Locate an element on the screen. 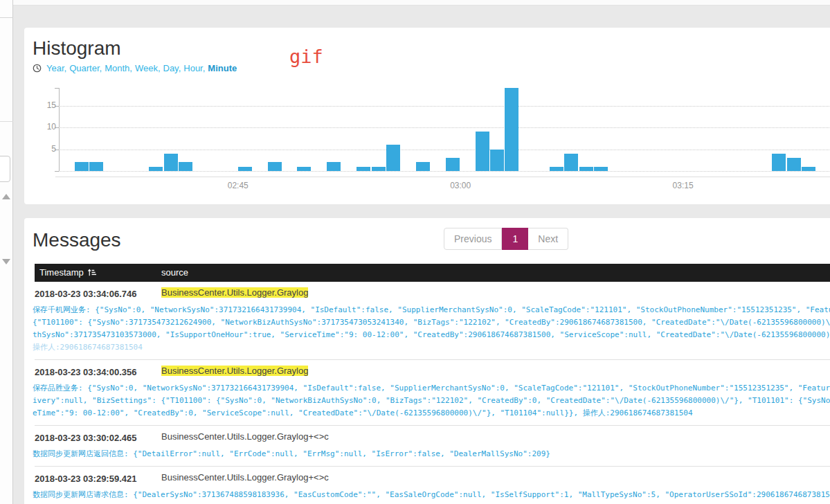 The height and width of the screenshot is (504, 830). histogram-resolution-minute: Minute is located at coordinates (222, 68).